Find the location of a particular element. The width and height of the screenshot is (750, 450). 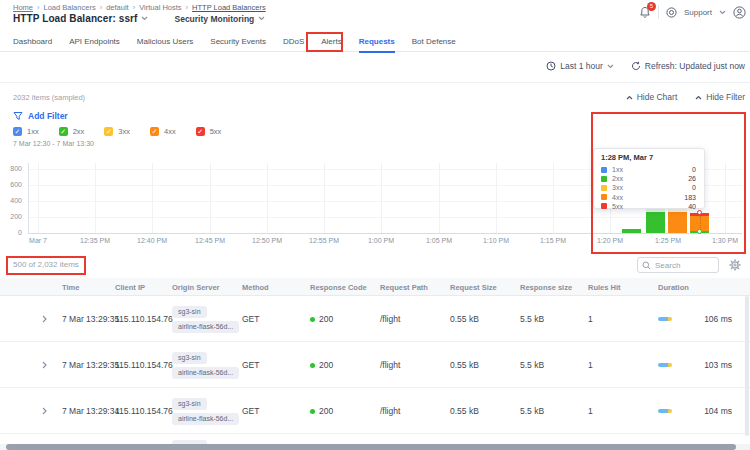

y-axis-tick: 800 is located at coordinates (11, 168).